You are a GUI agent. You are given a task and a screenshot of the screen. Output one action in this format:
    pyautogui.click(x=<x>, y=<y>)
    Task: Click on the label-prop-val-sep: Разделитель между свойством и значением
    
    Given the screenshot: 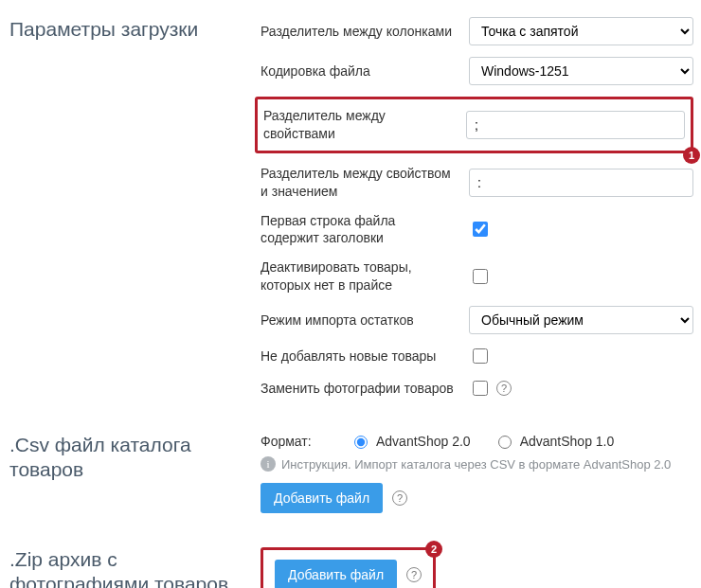 What is the action you would take?
    pyautogui.click(x=365, y=183)
    